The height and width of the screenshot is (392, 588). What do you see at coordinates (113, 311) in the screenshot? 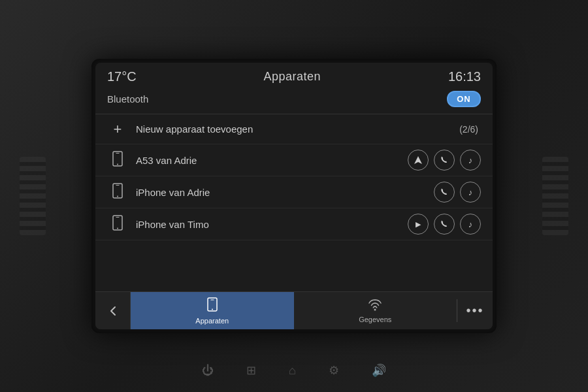
I see `back-button` at bounding box center [113, 311].